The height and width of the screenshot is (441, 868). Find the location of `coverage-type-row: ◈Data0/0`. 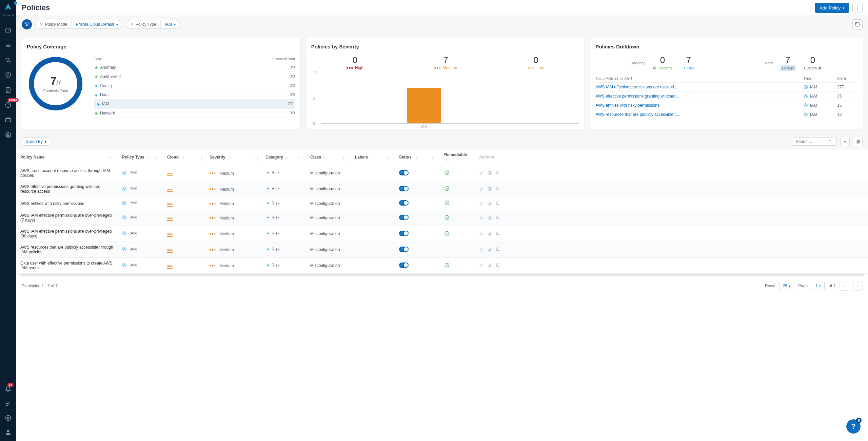

coverage-type-row: ◈Data0/0 is located at coordinates (195, 95).